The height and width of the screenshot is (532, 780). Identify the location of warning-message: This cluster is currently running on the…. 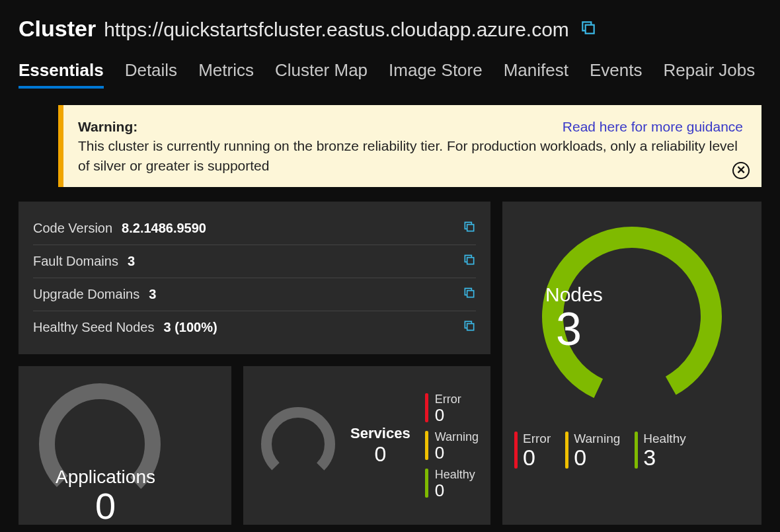
(410, 156).